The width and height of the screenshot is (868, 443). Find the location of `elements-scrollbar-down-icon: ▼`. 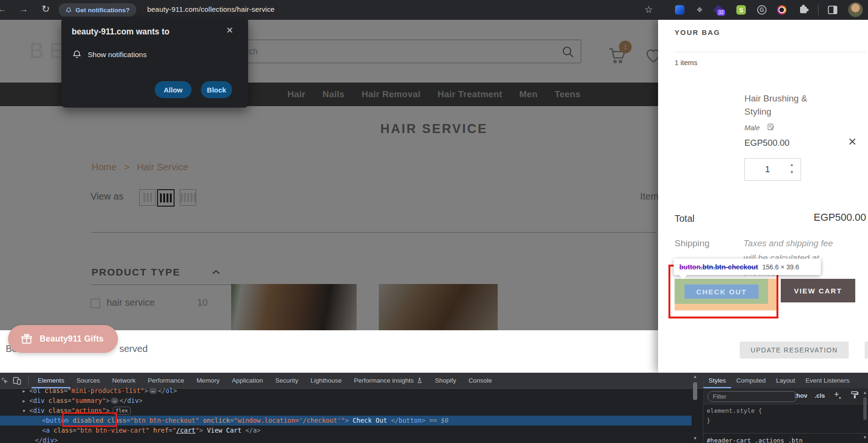

elements-scrollbar-down-icon: ▼ is located at coordinates (695, 438).